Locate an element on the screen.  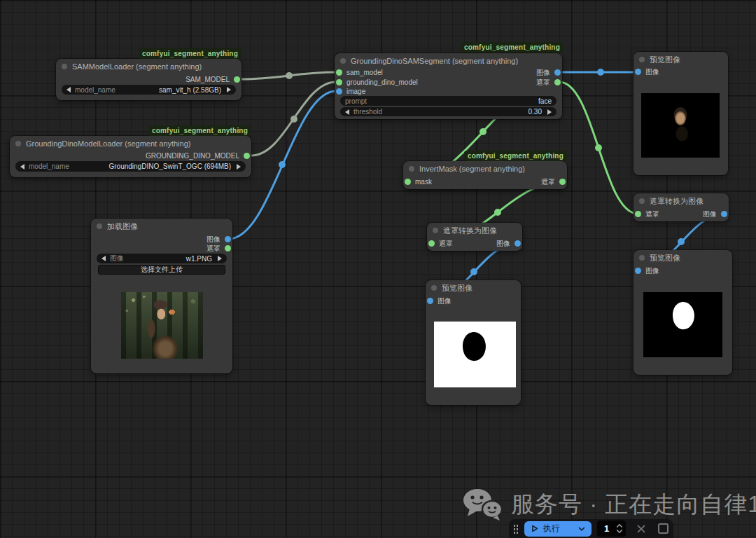
node-preview-image-top-right: 预览图像 图像 is located at coordinates (680, 113).